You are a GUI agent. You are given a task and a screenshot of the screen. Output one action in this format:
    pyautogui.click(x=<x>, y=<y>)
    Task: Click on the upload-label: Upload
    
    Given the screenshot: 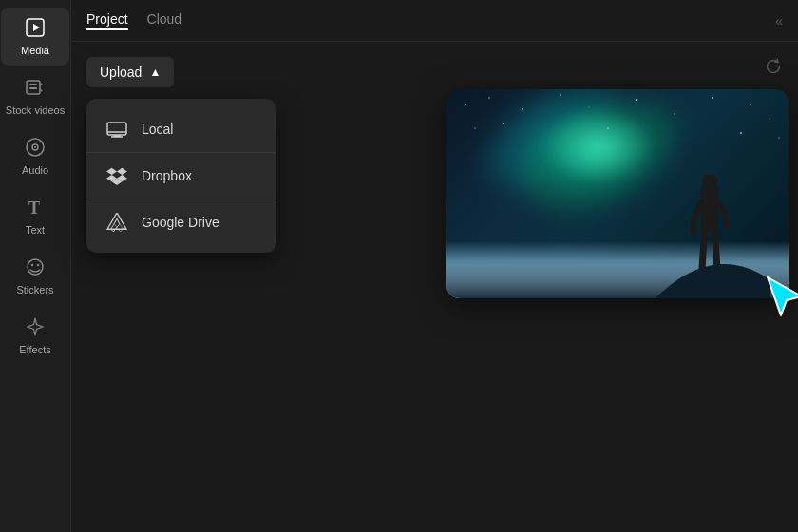 What is the action you would take?
    pyautogui.click(x=121, y=72)
    